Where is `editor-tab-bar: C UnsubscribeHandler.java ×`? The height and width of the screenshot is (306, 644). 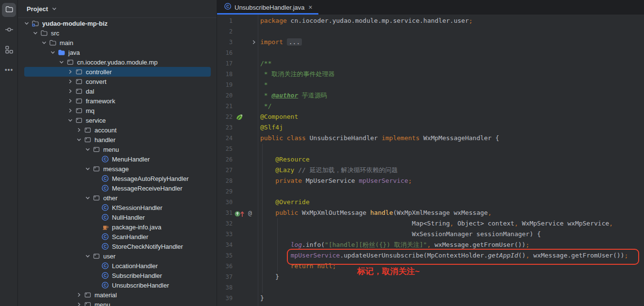
editor-tab-bar: C UnsubscribeHandler.java × is located at coordinates (430, 7).